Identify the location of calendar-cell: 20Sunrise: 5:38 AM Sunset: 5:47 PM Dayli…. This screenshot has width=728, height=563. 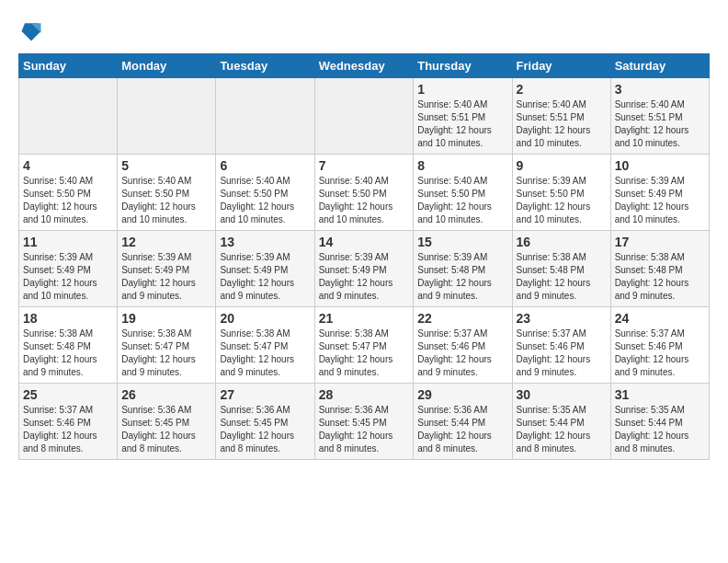
(265, 346).